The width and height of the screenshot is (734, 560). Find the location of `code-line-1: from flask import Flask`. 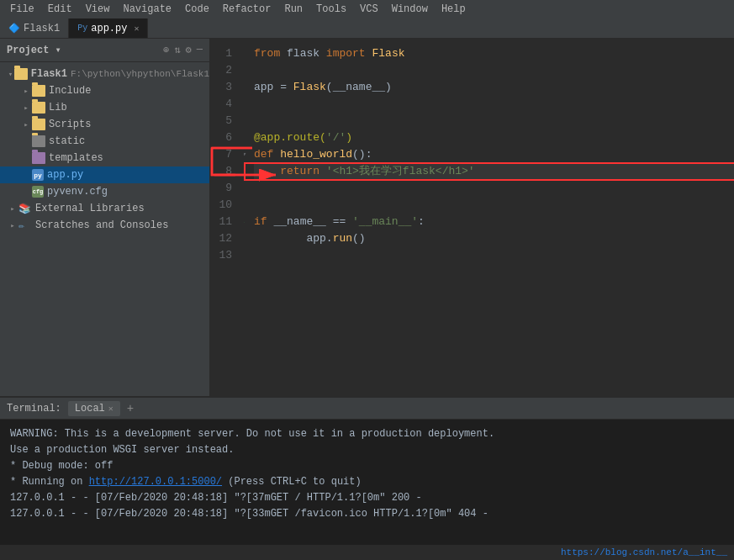

code-line-1: from flask import Flask is located at coordinates (494, 54).